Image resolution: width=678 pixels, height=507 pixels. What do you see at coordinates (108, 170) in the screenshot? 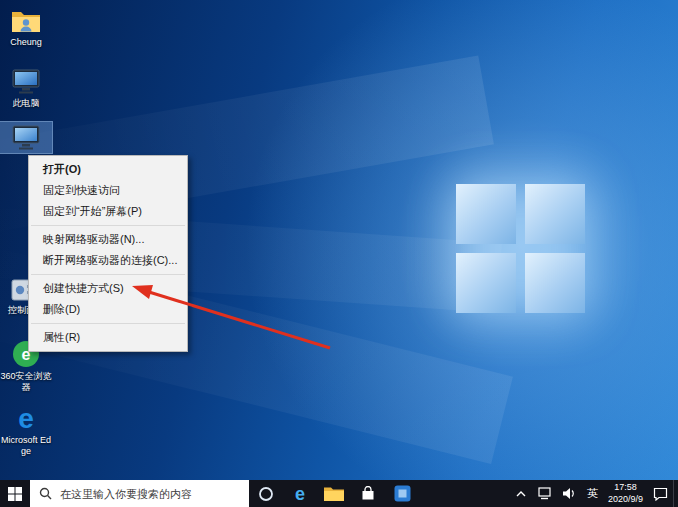
I see `menu-item-open: 打开(O)` at bounding box center [108, 170].